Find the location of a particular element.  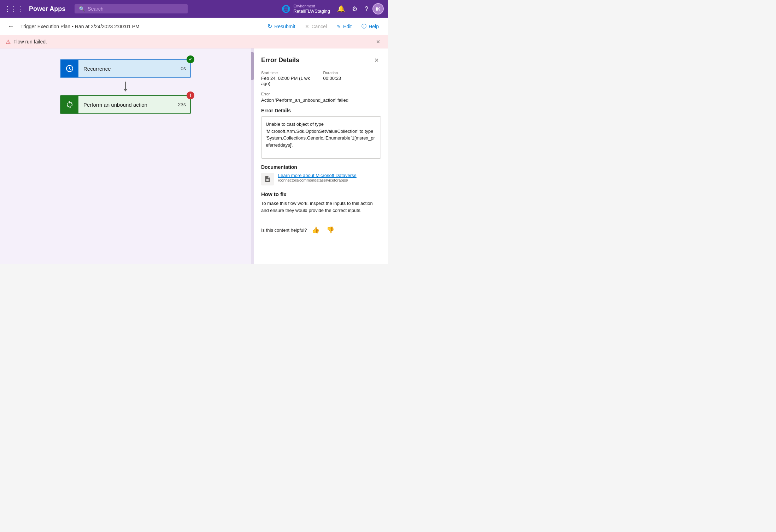

recurrence-step-label: Recurrence is located at coordinates (127, 69).